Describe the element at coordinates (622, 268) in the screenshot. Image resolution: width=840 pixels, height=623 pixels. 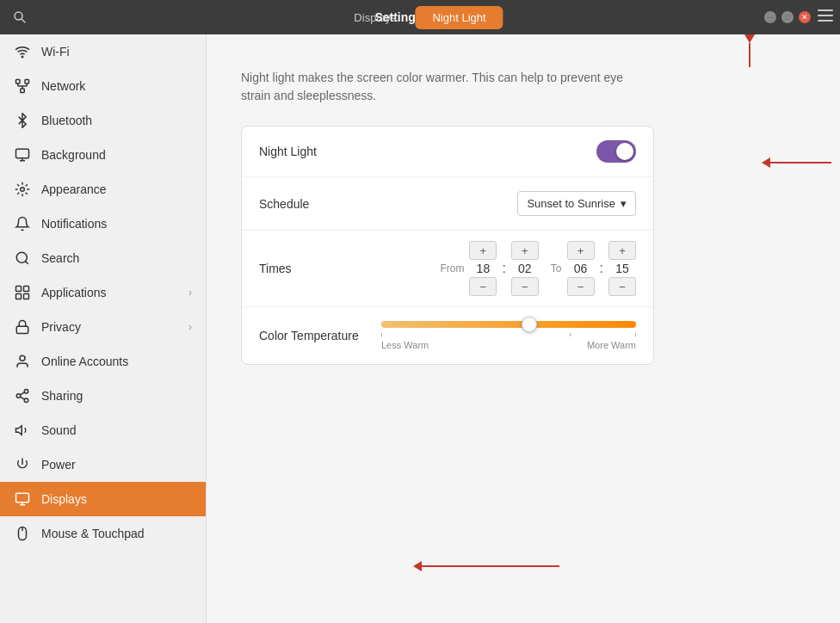
I see `min-to-value: 15` at that location.